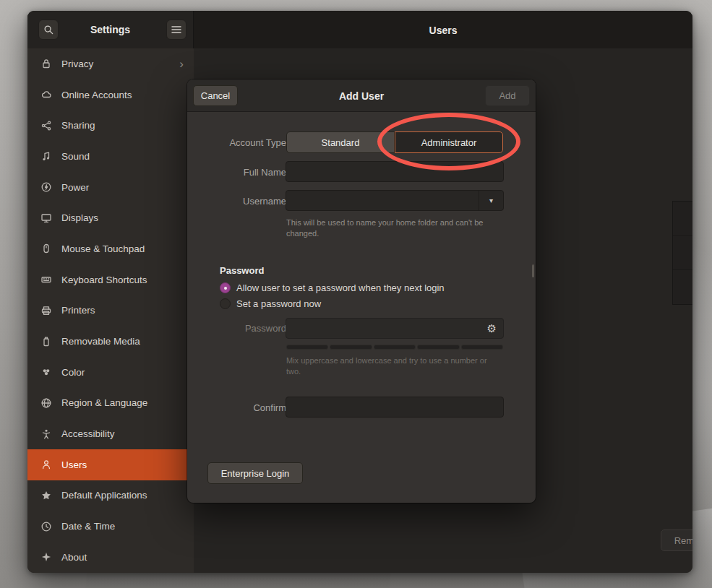  I want to click on confirm-input, so click(395, 407).